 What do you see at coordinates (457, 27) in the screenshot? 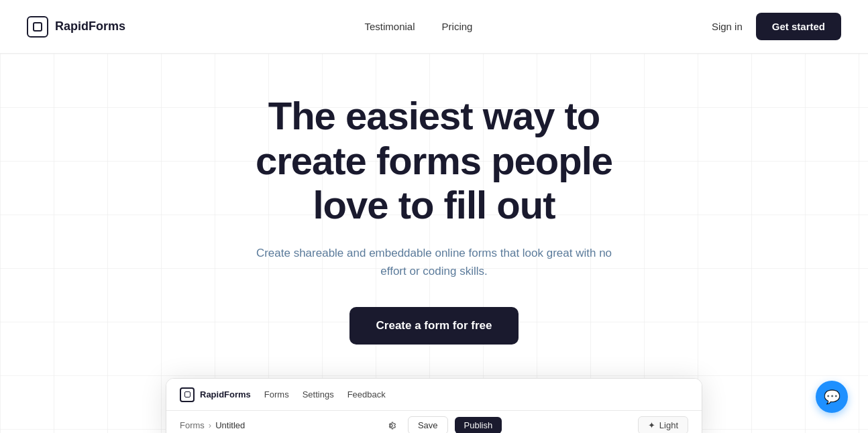
I see `nav-pricing: Pricing` at bounding box center [457, 27].